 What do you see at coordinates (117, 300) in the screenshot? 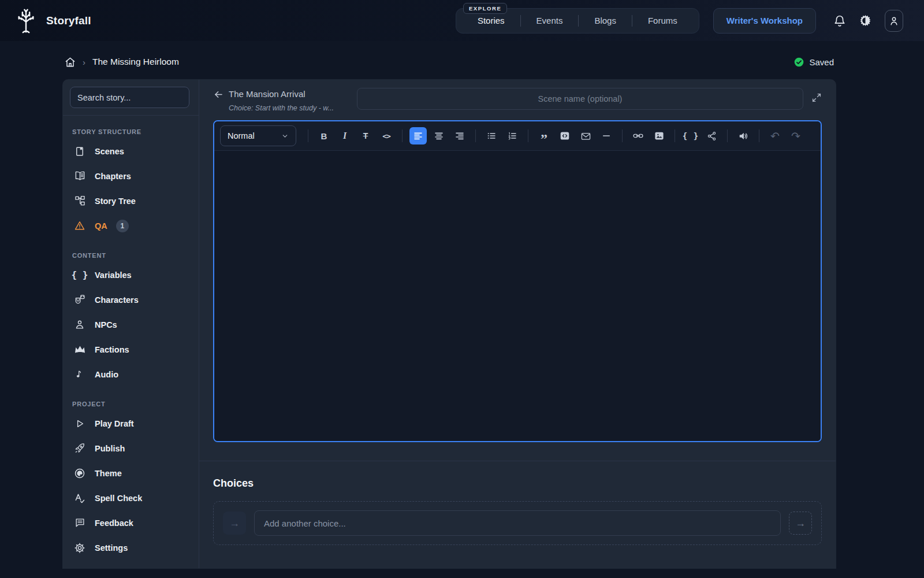
I see `sidebar-item-label: Characters` at bounding box center [117, 300].